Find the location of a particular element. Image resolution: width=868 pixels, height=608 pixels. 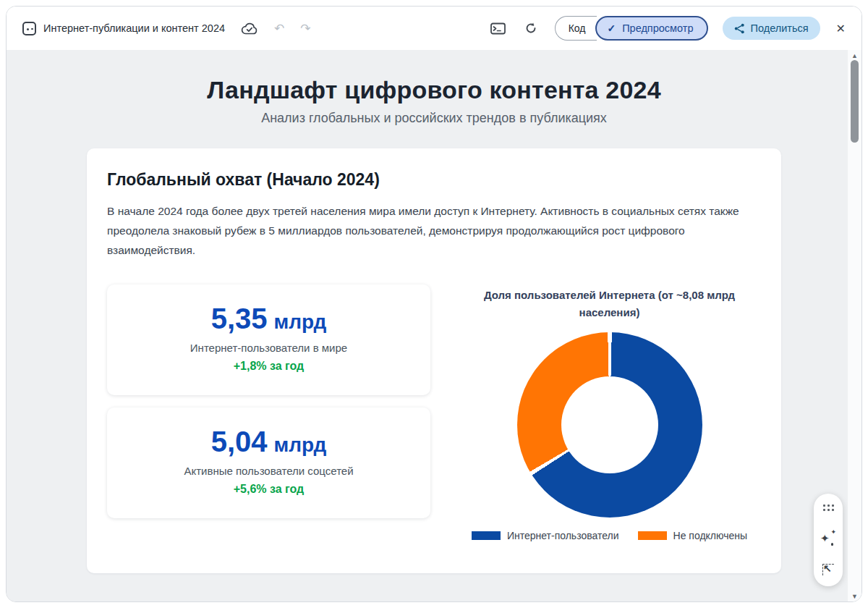

share-button-label: Поделиться is located at coordinates (780, 28).